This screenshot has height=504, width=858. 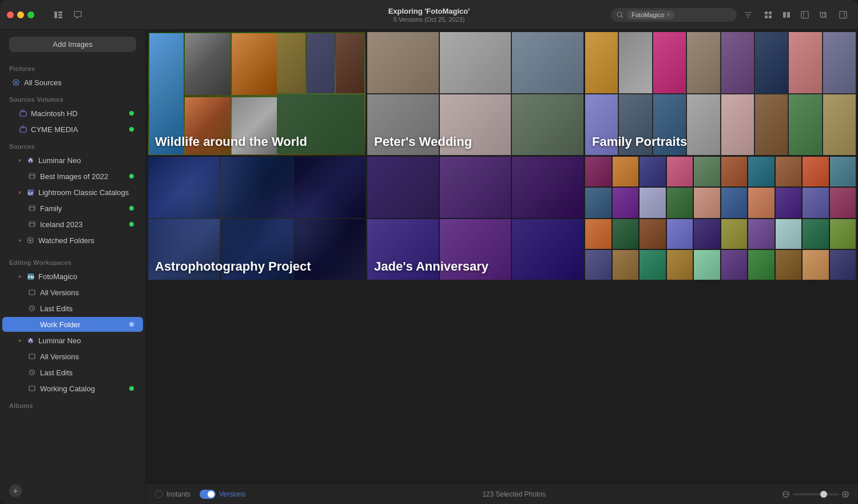 What do you see at coordinates (721, 94) in the screenshot?
I see `album-portraits: Family Portraits` at bounding box center [721, 94].